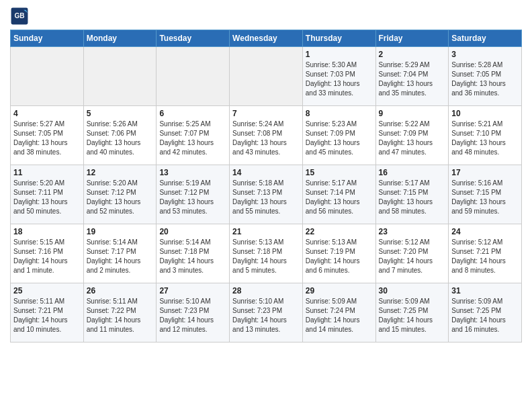  What do you see at coordinates (120, 138) in the screenshot?
I see `day-info: Sunrise: 5:26 AM Sunset: 7:06 PM Dayligh…` at bounding box center [120, 138].